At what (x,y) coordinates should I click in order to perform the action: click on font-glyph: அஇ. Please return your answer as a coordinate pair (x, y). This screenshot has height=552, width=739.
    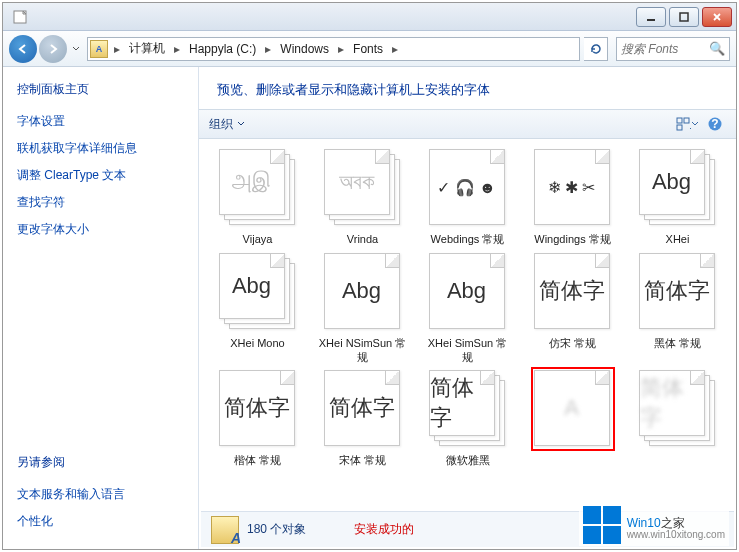
    Looking at the image, I should click on (252, 182).